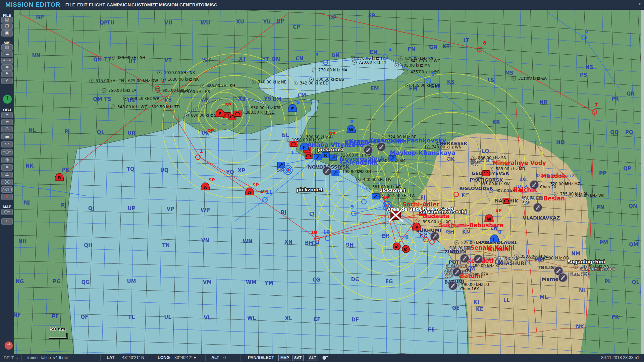  What do you see at coordinates (164, 358) in the screenshot?
I see `long-label: LONG` at bounding box center [164, 358].